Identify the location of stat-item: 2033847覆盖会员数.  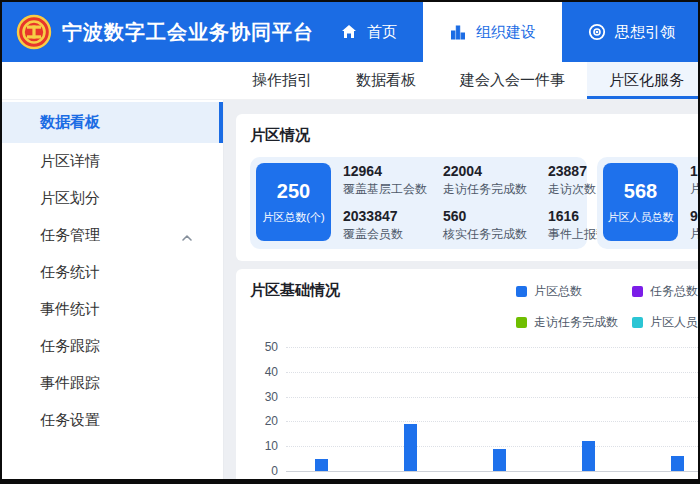
(393, 226).